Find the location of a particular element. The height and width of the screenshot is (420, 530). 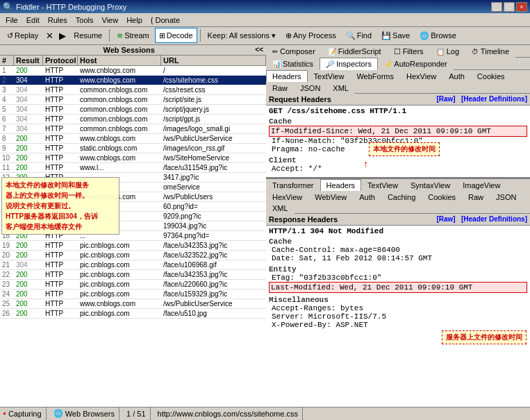

window-title: Fiddler - HTTP Debugging Proxy is located at coordinates (71, 7).